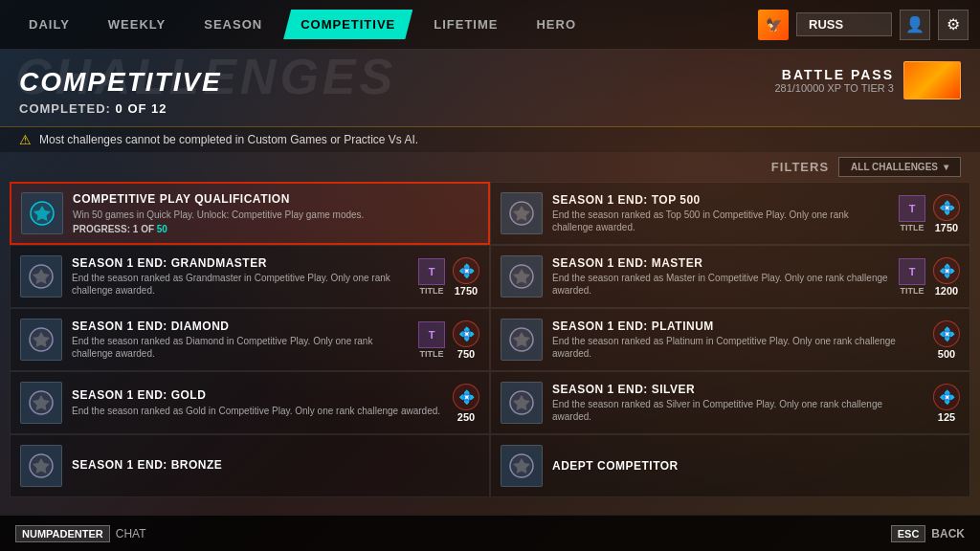  I want to click on keybind-chat: NUMPADENTER CHAT, so click(80, 534).